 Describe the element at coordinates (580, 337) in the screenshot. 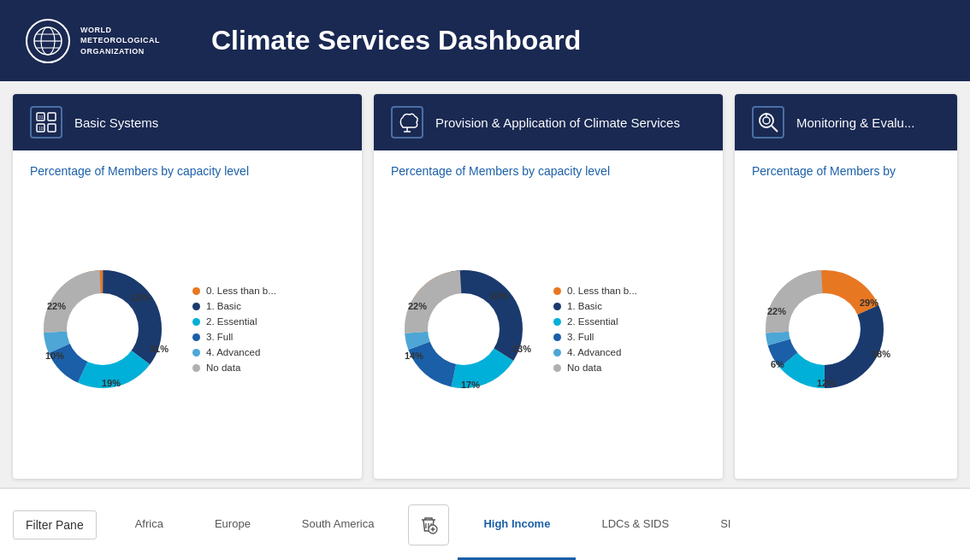

I see `legend-label-p3: 3. Full` at that location.